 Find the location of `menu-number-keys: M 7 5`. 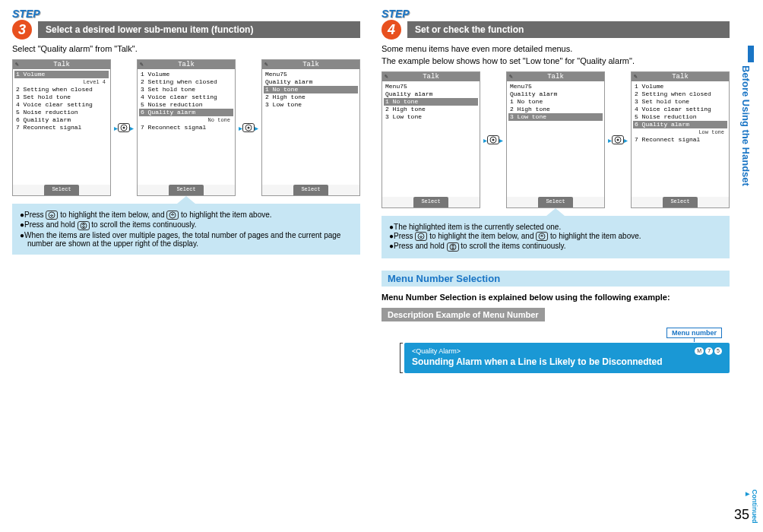

menu-number-keys: M 7 5 is located at coordinates (708, 351).